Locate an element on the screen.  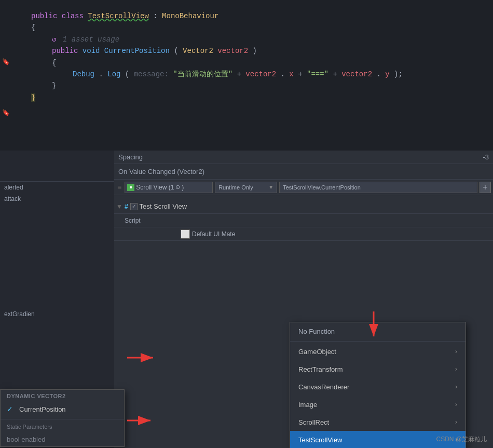
component-checkbox: ✓ is located at coordinates (134, 207).